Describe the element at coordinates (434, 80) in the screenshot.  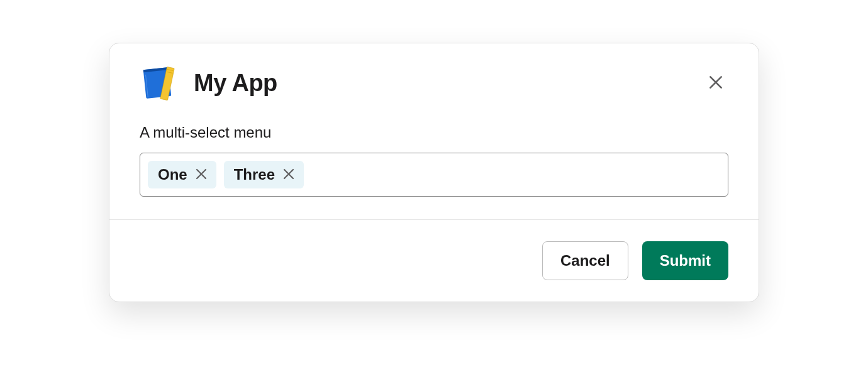
I see `modal-header: My App` at that location.